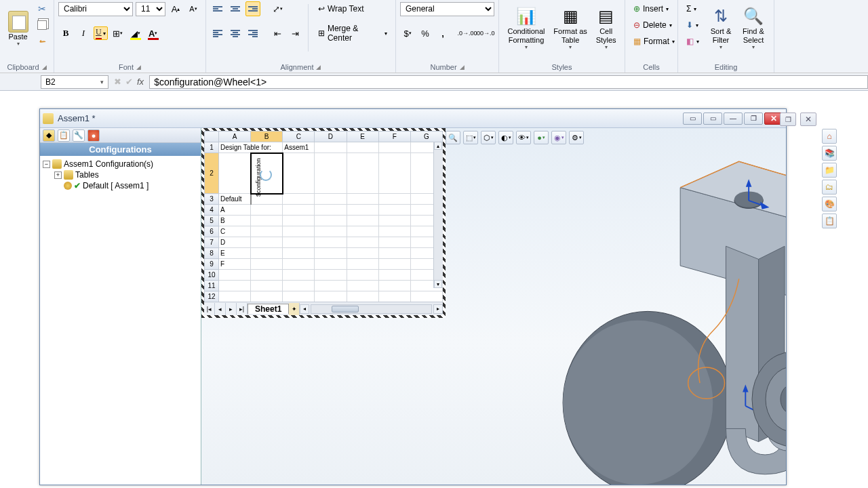 The width and height of the screenshot is (868, 488). I want to click on format-painter-button, so click(42, 41).